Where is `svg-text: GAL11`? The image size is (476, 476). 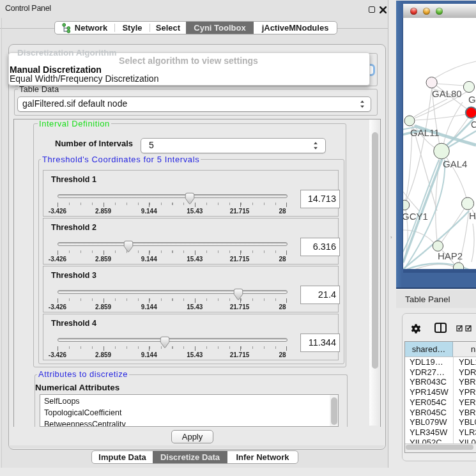
svg-text: GAL11 is located at coordinates (425, 133).